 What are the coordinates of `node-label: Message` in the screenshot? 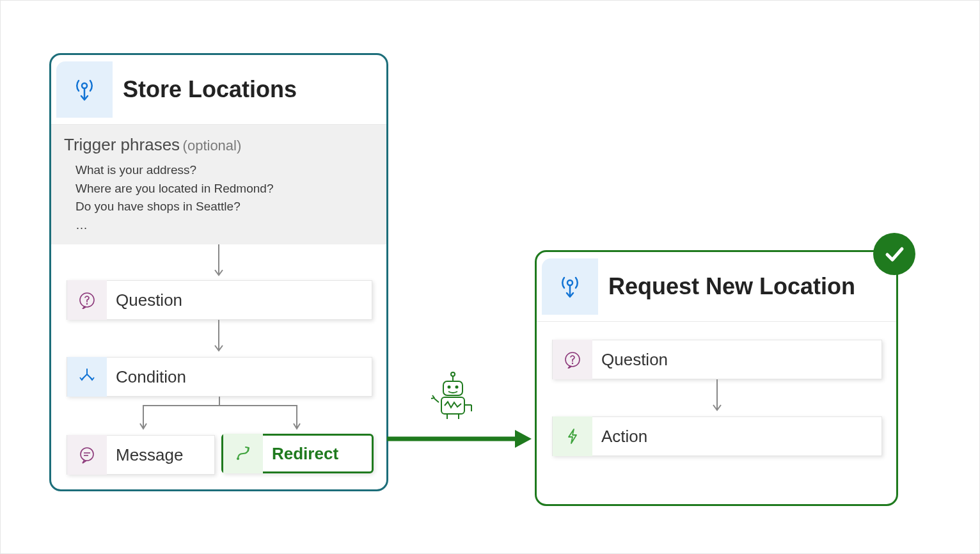 It's located at (145, 455).